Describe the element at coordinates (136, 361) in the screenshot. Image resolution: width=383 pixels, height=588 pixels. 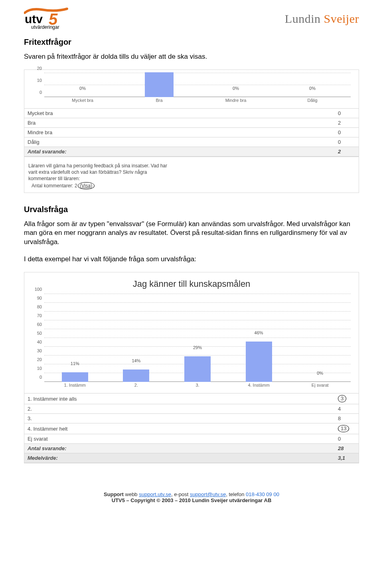
I see `bar-pct: 14%` at that location.